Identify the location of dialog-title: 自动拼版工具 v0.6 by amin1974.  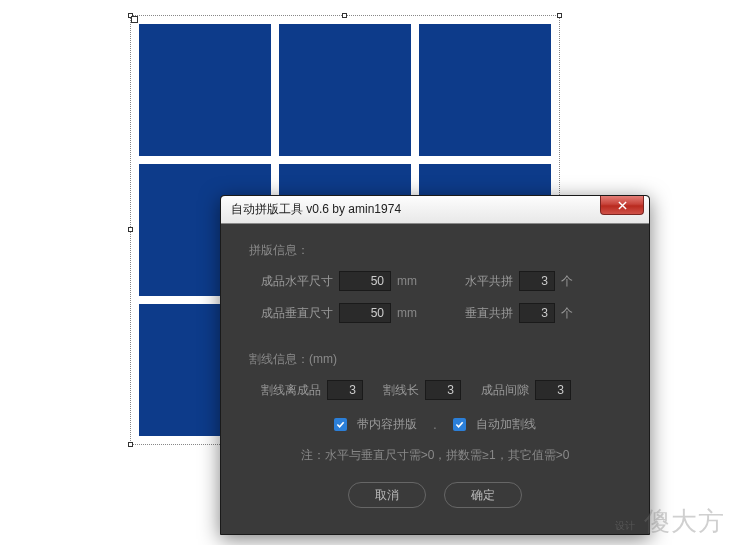
(316, 210).